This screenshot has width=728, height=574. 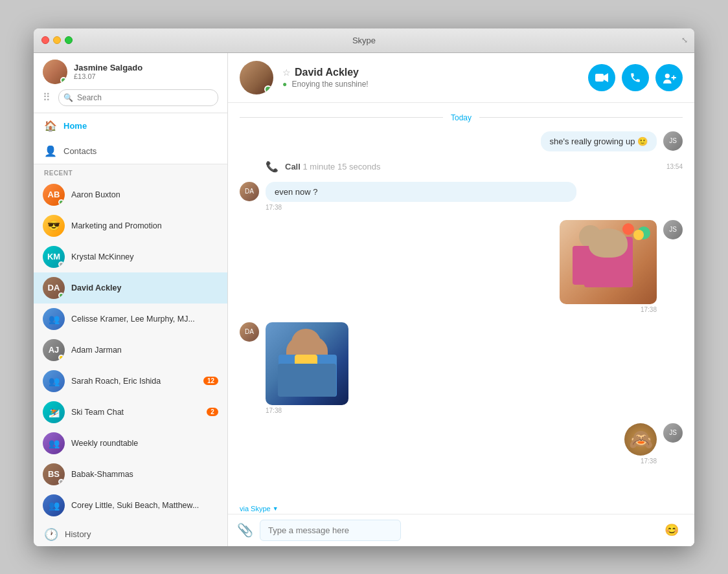 I want to click on avatar-krystal: KM, so click(x=54, y=257).